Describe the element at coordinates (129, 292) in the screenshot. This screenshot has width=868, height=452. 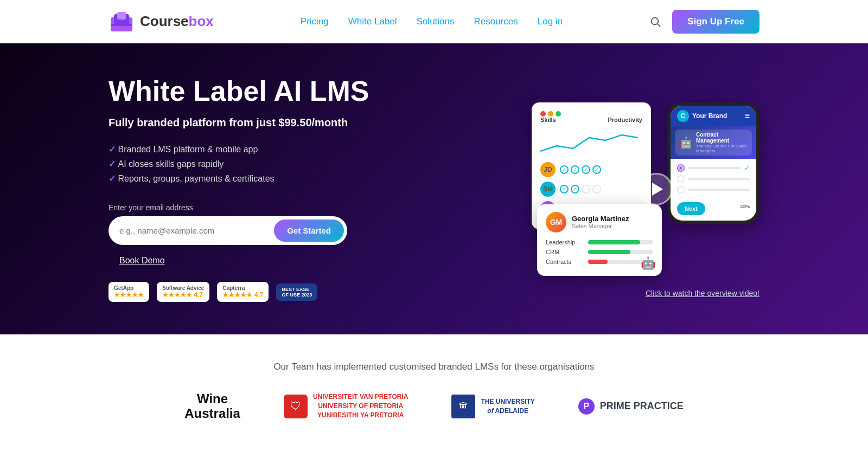
I see `getapp-label: GetApp★★★★★` at that location.